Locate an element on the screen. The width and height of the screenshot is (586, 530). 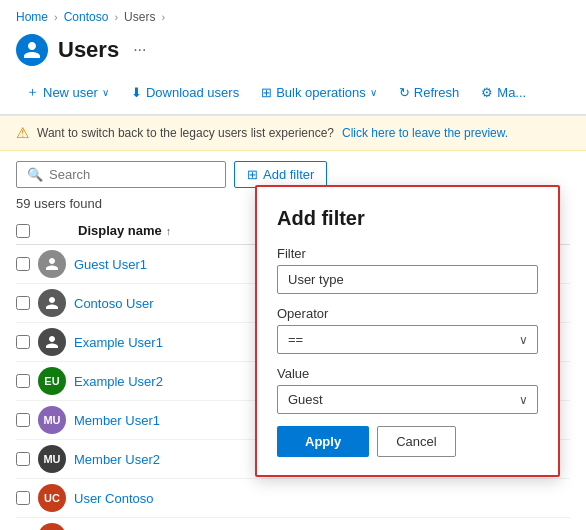
user-name: Member User1 is located at coordinates (117, 420).